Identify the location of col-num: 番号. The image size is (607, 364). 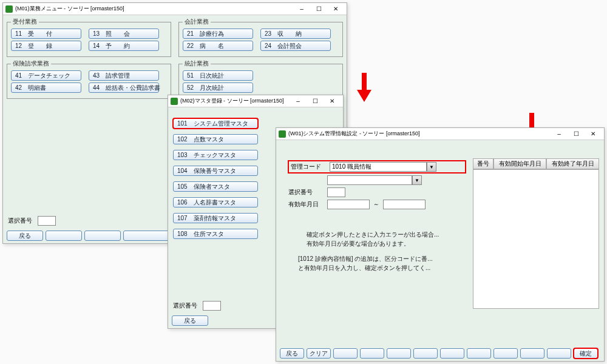
(483, 164).